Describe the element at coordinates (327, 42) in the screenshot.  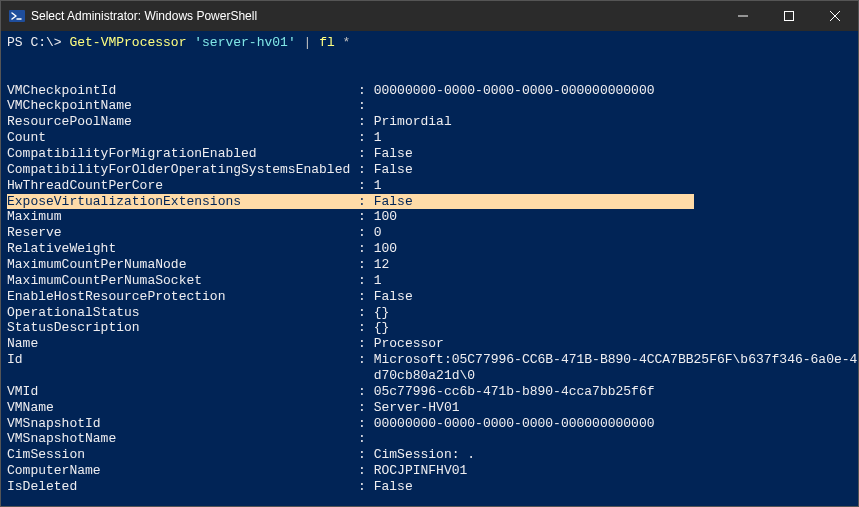
I see `cmd1-fl: fl` at that location.